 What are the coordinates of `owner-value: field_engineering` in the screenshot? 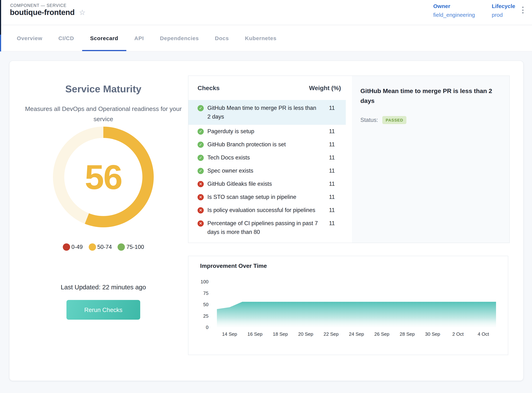 It's located at (454, 15).